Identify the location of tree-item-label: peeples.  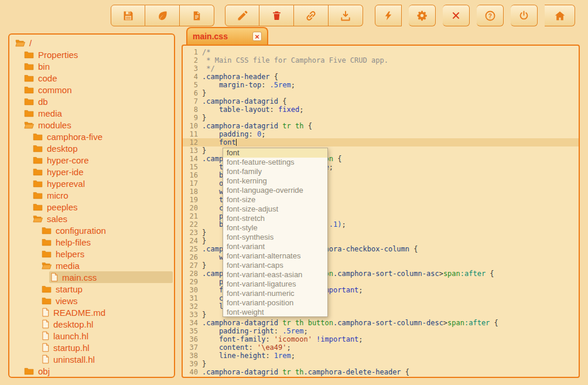
(62, 207).